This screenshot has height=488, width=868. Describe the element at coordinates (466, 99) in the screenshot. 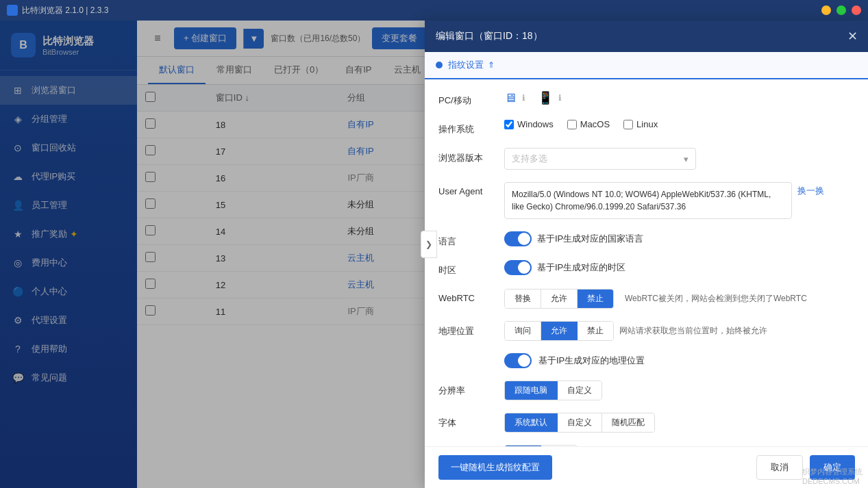

I see `pc-mobile-label: PC/移动` at that location.